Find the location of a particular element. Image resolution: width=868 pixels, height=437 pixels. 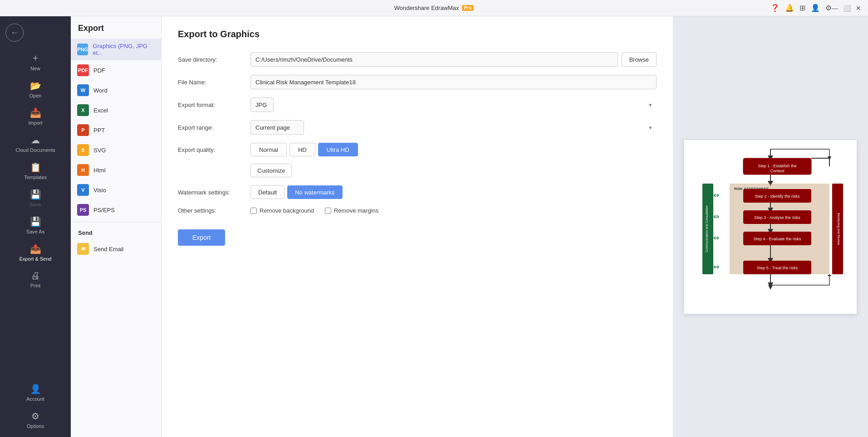

quality-ultrahd-button: Ultra HD is located at coordinates (338, 150).